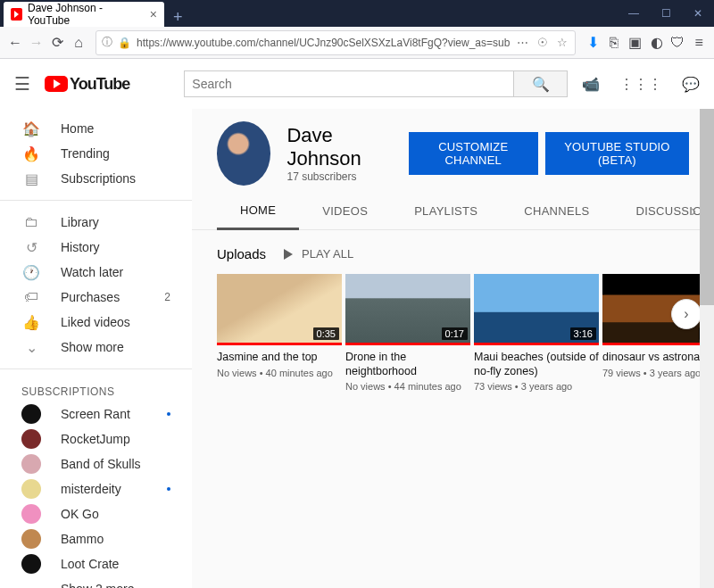 The height and width of the screenshot is (588, 714). Describe the element at coordinates (339, 177) in the screenshot. I see `subscriber-count: 17 subscribers` at that location.